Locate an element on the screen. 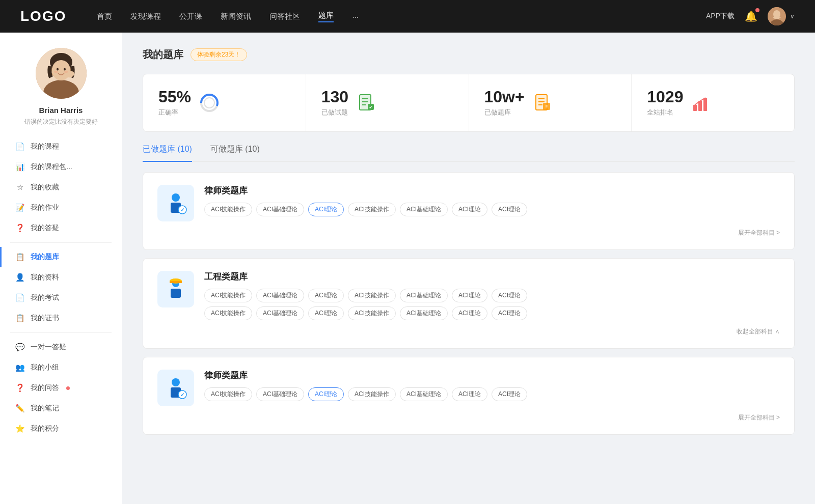  eng-tag-13: ACI理论 is located at coordinates (509, 314).